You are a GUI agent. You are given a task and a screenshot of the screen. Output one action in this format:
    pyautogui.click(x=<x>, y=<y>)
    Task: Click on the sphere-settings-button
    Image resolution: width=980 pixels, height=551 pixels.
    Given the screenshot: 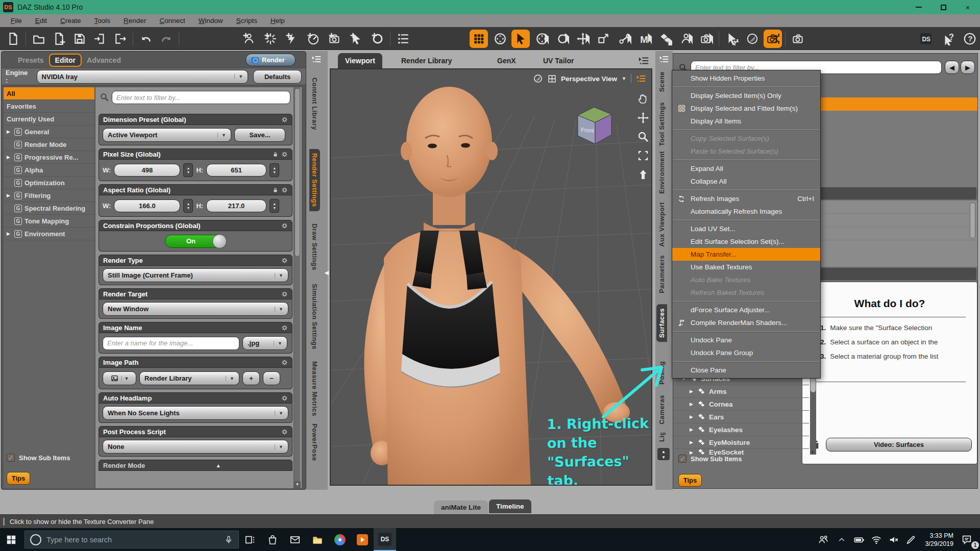 What is the action you would take?
    pyautogui.click(x=752, y=39)
    